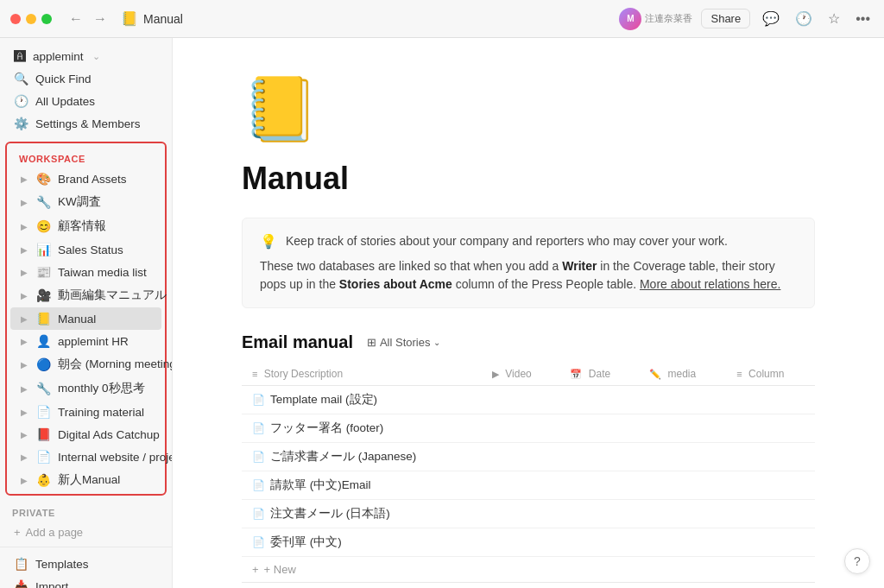  Describe the element at coordinates (521, 542) in the screenshot. I see `row-6-video` at that location.